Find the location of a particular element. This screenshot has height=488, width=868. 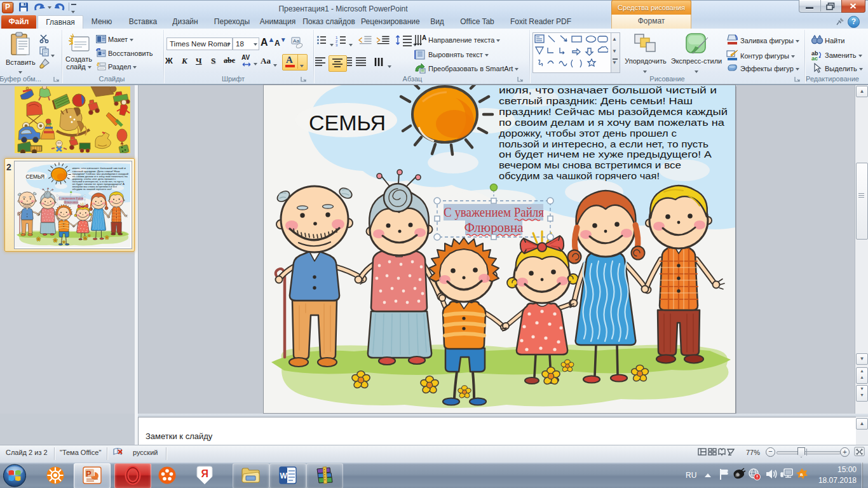

svg-text: 3 is located at coordinates (337, 44).